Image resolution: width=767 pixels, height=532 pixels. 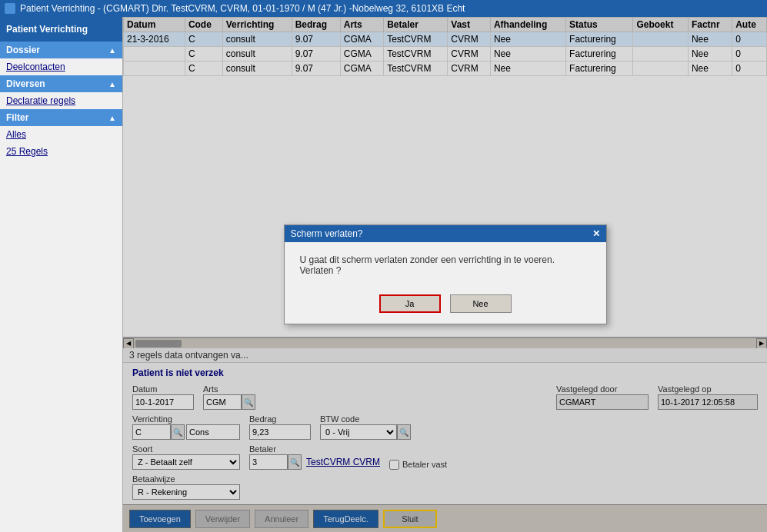 I want to click on modal-ja-button: Ja, so click(x=410, y=304).